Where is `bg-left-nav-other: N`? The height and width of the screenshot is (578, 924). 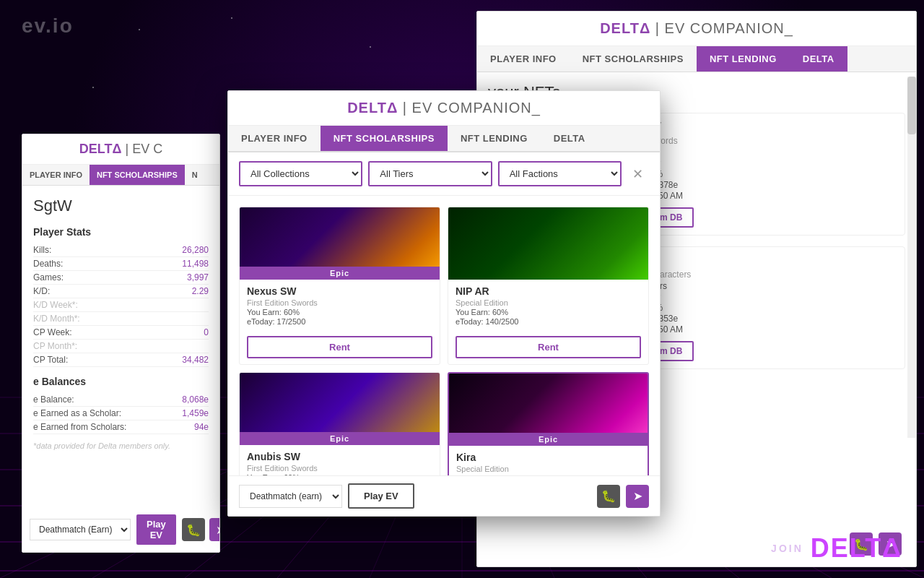 bg-left-nav-other: N is located at coordinates (195, 175).